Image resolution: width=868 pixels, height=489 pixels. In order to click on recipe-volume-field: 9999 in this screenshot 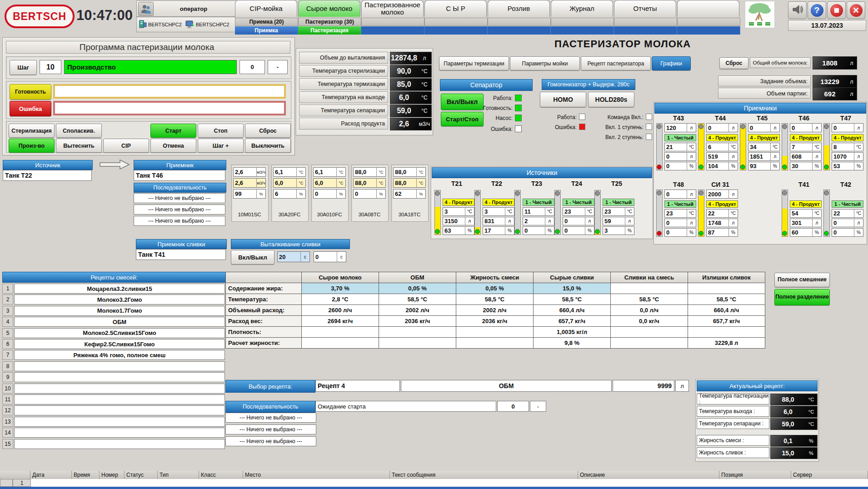, I will do `click(644, 386)`.